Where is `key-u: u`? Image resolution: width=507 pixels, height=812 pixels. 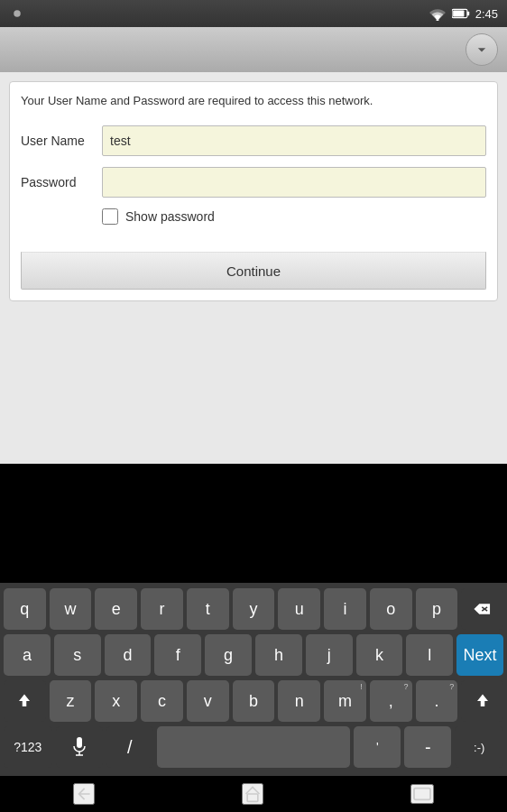
key-u: u is located at coordinates (300, 609).